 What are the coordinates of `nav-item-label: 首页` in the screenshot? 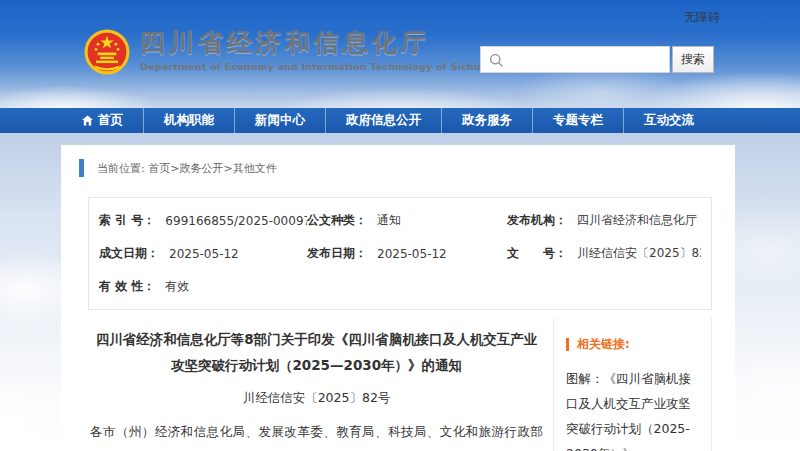 It's located at (110, 120).